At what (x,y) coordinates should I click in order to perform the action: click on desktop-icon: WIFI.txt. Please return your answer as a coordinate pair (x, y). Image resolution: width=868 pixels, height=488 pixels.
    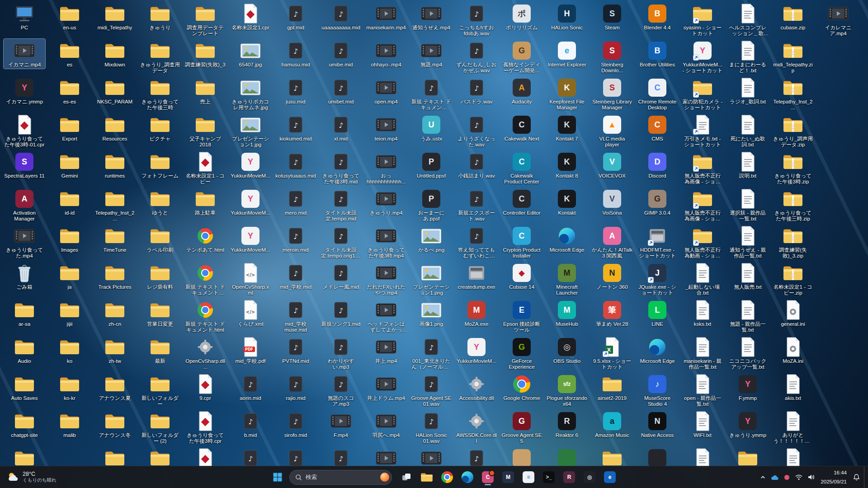
    Looking at the image, I should click on (703, 424).